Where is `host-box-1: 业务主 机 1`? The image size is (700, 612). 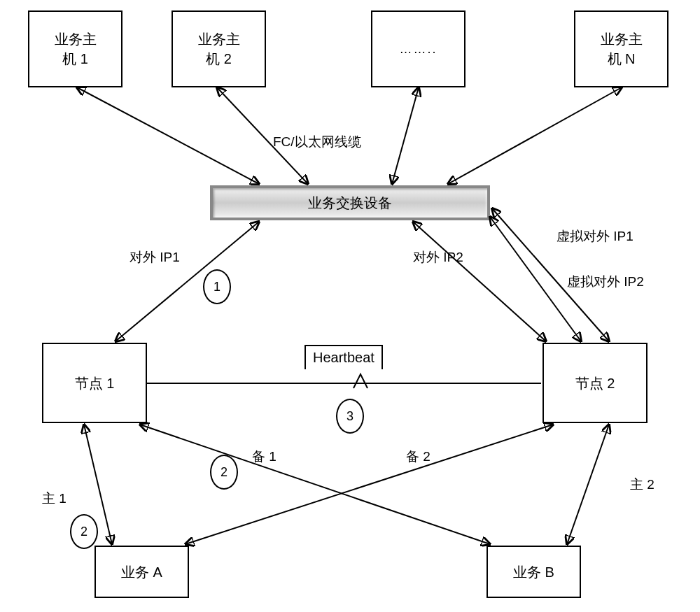
host-box-1: 业务主 机 1 is located at coordinates (76, 49).